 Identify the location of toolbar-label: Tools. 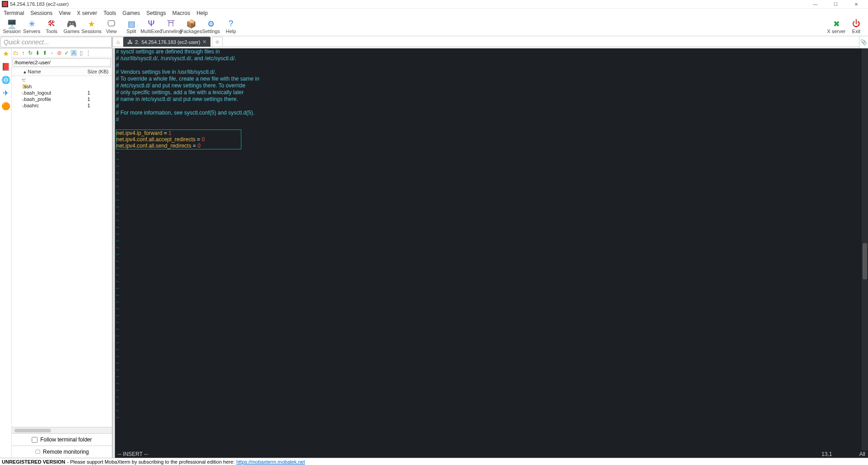
(52, 31).